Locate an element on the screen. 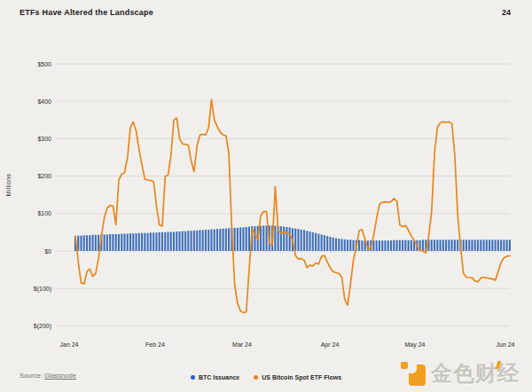  source-label: Source: is located at coordinates (31, 376).